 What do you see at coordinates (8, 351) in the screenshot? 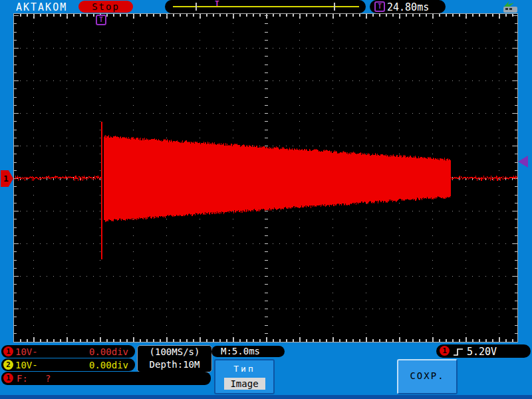
I see `channel1-badge: 1` at bounding box center [8, 351].